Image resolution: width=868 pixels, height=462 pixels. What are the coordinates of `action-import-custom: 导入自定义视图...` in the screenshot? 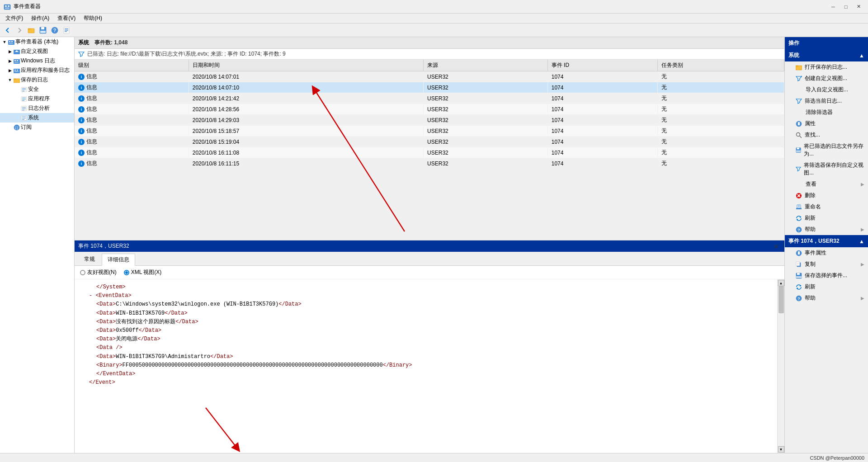 It's located at (826, 90).